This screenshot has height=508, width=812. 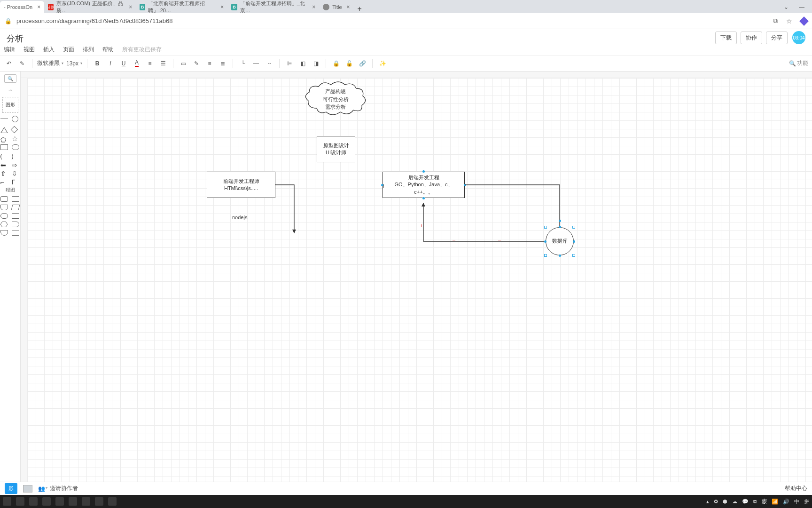 I want to click on tray-icon: ⧉, so click(x=755, y=501).